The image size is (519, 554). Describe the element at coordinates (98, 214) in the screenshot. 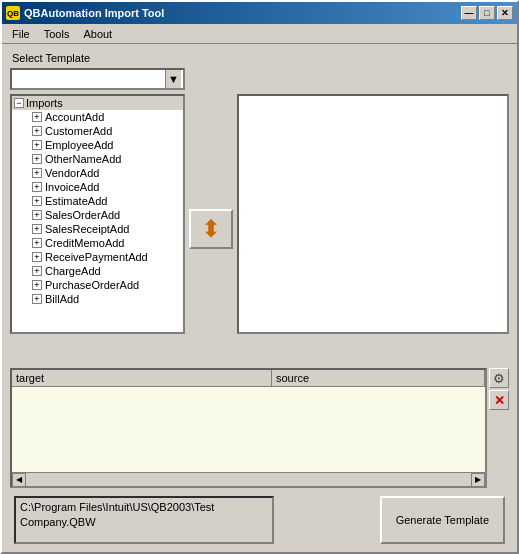

I see `tree-scroll: − Imports + AccountAdd + CustomerAdd +` at that location.